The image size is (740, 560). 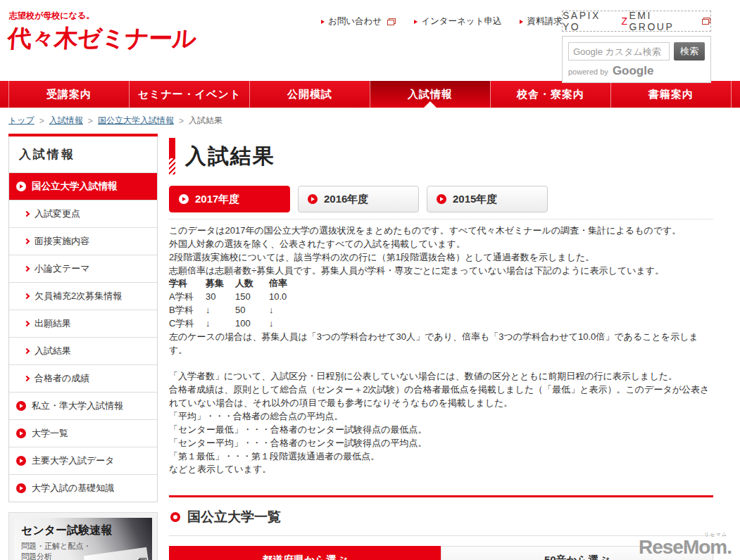 I want to click on internet-apply-link: インターネット申込, so click(x=458, y=21).